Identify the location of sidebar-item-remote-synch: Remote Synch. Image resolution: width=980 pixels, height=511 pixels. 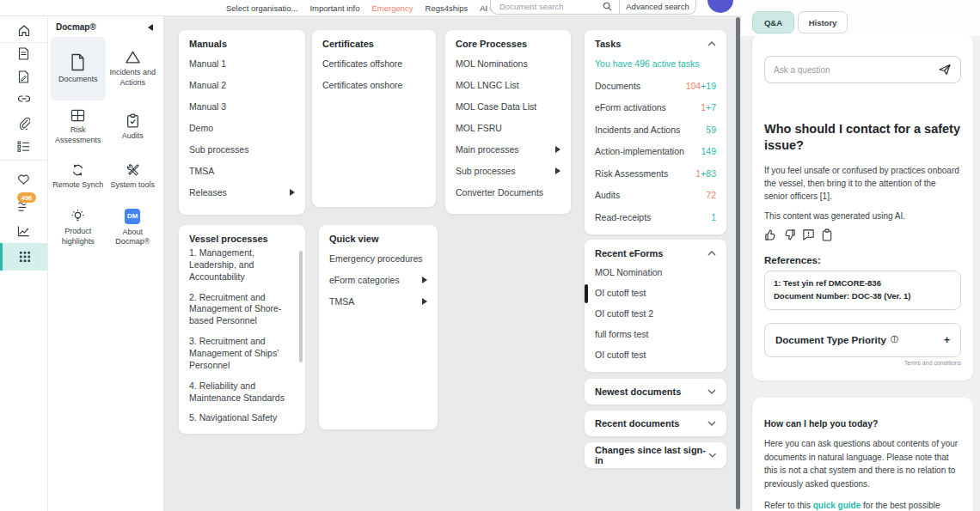
(78, 177).